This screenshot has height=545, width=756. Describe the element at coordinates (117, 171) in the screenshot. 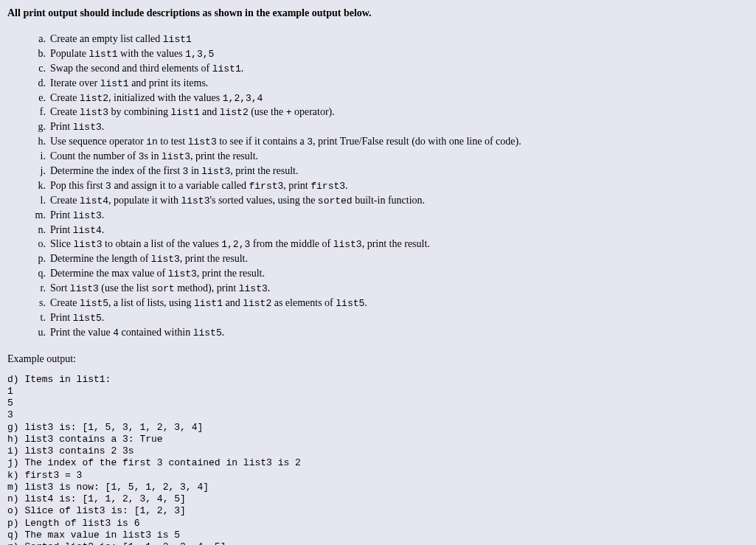

I see `text-span: Determine the index of the first` at that location.